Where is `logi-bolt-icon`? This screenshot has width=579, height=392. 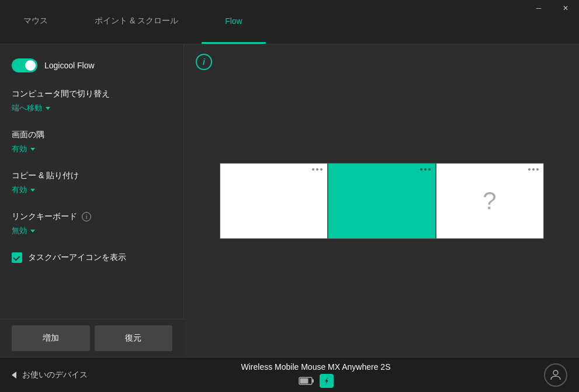
logi-bolt-icon is located at coordinates (327, 381).